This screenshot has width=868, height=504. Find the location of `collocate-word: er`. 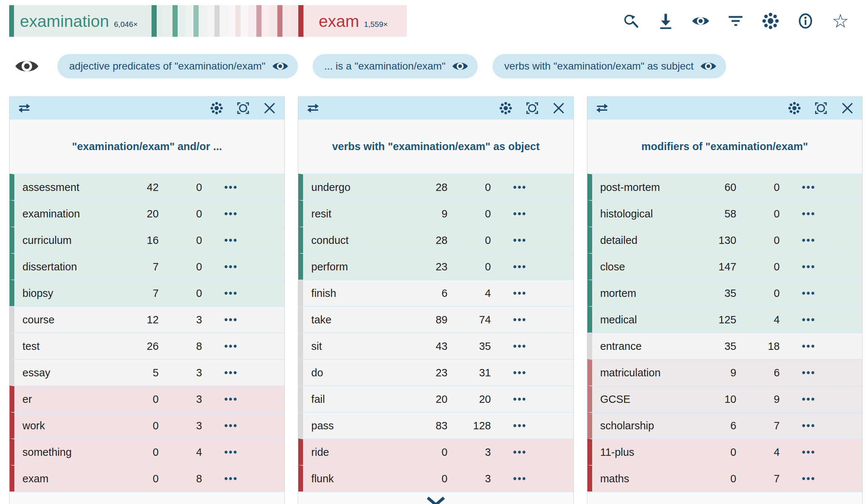

collocate-word: er is located at coordinates (72, 400).